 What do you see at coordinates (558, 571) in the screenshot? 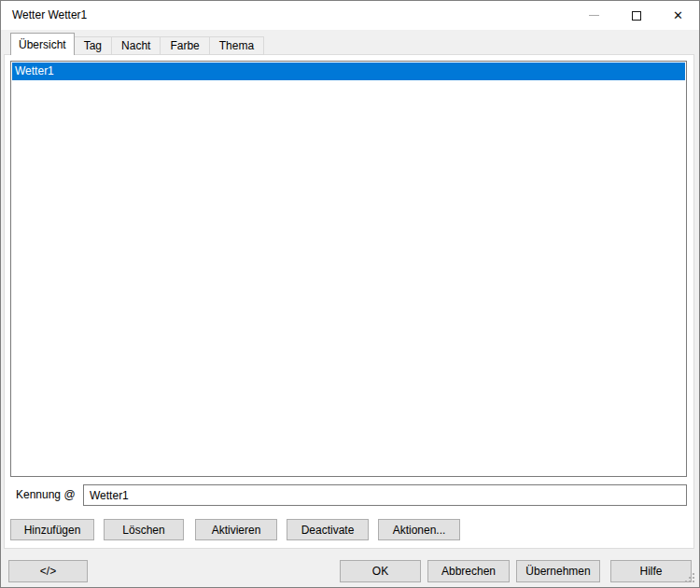
I see `uebernehmen-button: Übernehmen` at bounding box center [558, 571].